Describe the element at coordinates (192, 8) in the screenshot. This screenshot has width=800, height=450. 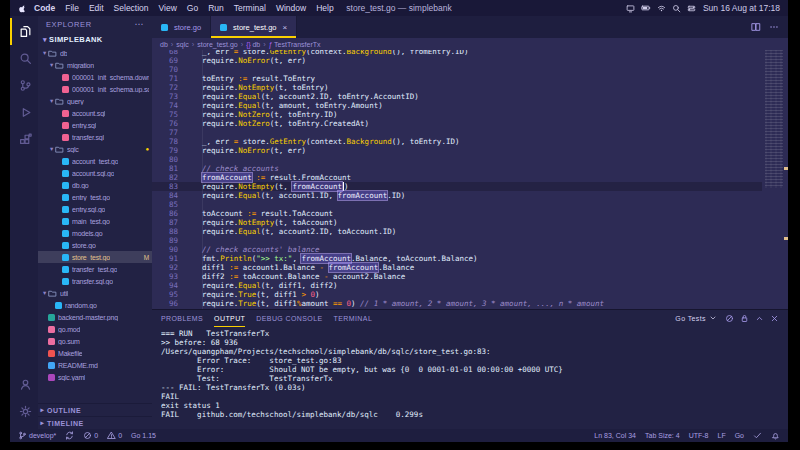
I see `menu-go: Go` at that location.